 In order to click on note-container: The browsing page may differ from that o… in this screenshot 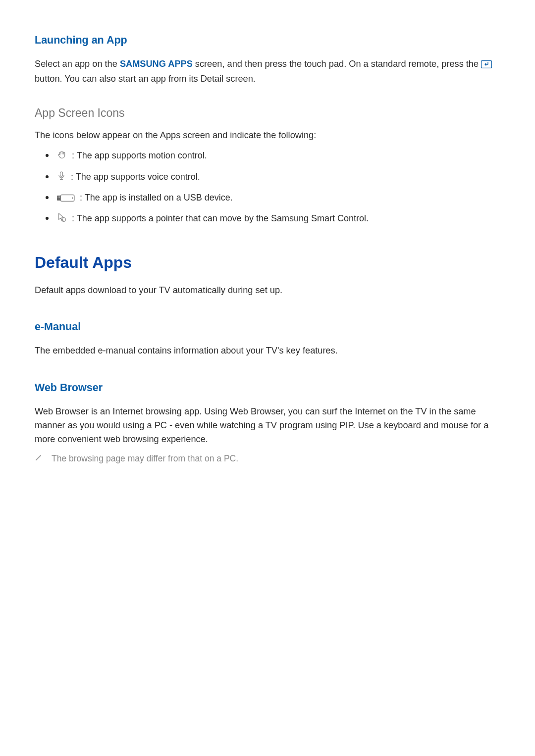, I will do `click(268, 458)`.